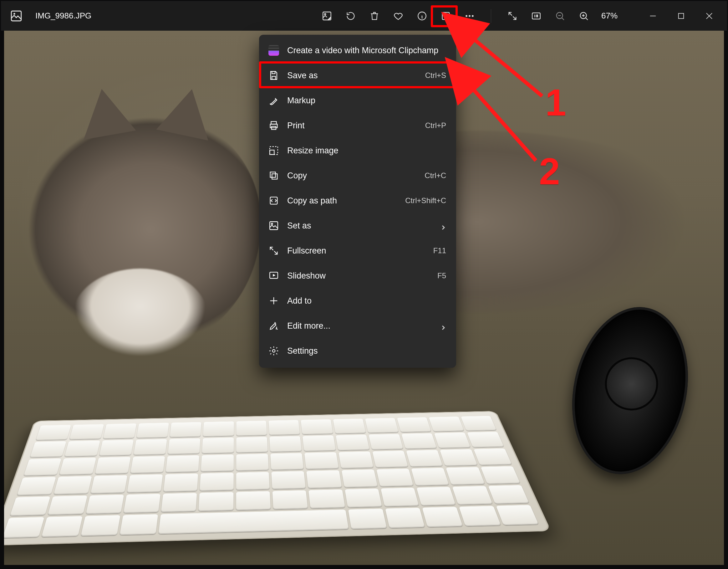  I want to click on menu-item-edit-more: Edit more..., so click(357, 326).